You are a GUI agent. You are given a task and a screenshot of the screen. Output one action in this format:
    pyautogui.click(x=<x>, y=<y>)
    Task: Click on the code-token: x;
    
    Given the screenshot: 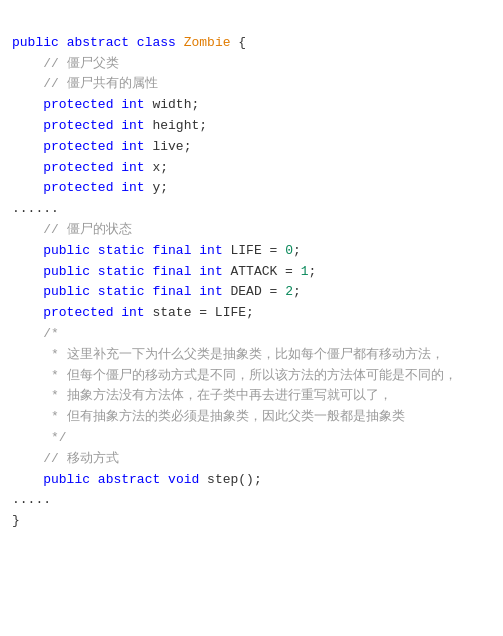 What is the action you would take?
    pyautogui.click(x=156, y=168)
    